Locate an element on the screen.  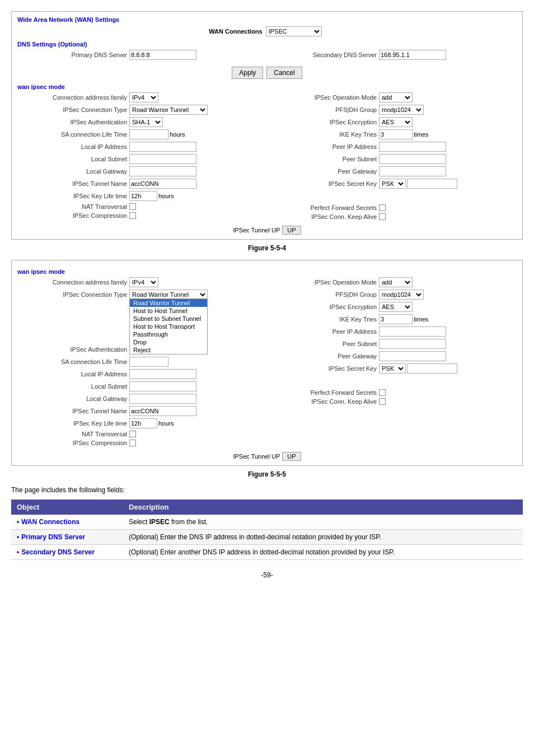
page-number: -59- is located at coordinates (267, 575).